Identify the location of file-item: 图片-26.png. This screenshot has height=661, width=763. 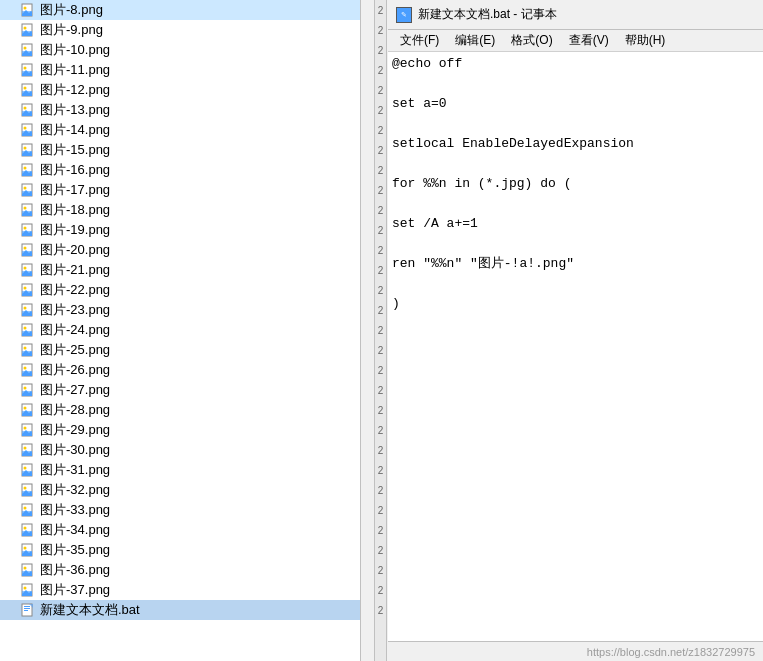
(187, 370).